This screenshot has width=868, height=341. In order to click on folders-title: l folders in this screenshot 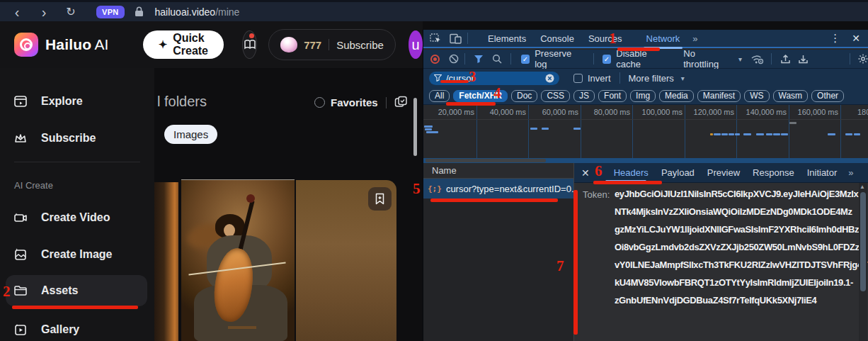, I will do `click(182, 102)`.